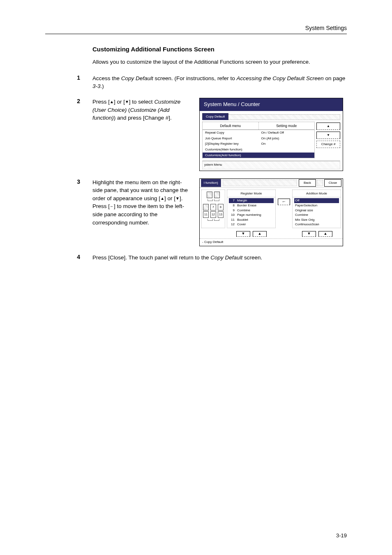 The width and height of the screenshot is (392, 555). I want to click on reg-down-button: ▼, so click(243, 234).